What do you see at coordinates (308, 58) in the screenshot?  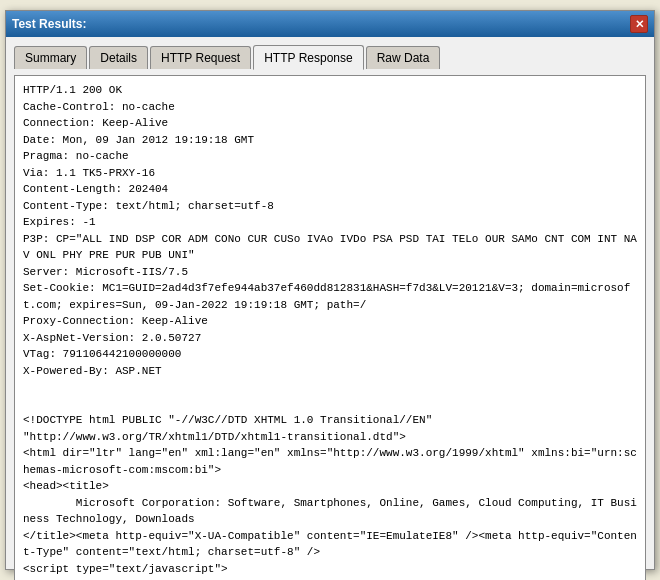 I see `tab-http-response: HTTP Response` at bounding box center [308, 58].